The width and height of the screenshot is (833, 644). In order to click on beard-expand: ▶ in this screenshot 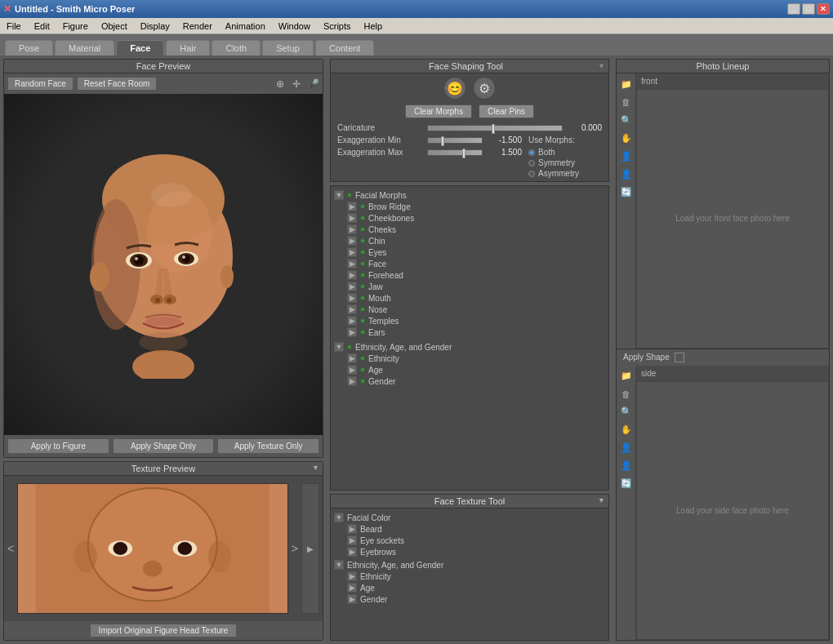, I will do `click(352, 529)`.